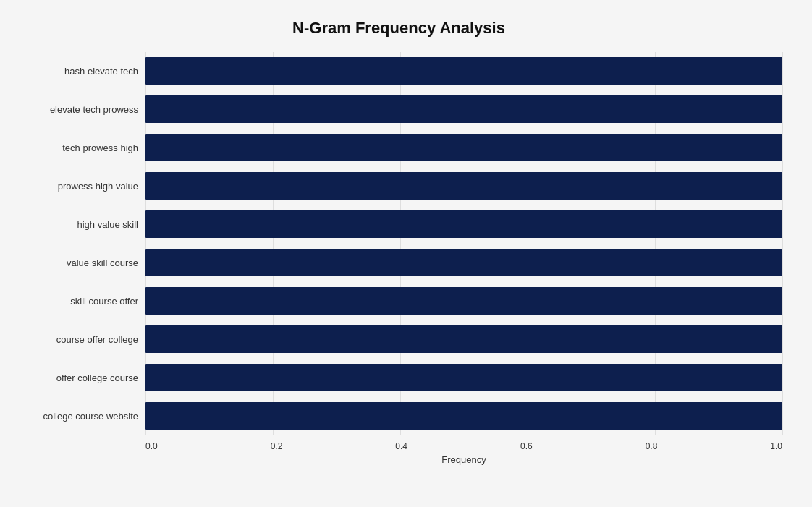  Describe the element at coordinates (399, 28) in the screenshot. I see `chart-title: N-Gram Frequency Analysis` at that location.